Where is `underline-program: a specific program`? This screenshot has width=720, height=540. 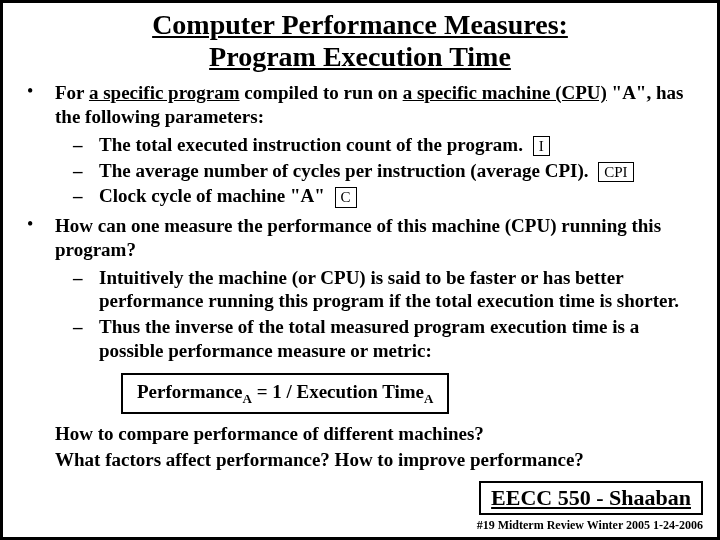 underline-program: a specific program is located at coordinates (164, 92).